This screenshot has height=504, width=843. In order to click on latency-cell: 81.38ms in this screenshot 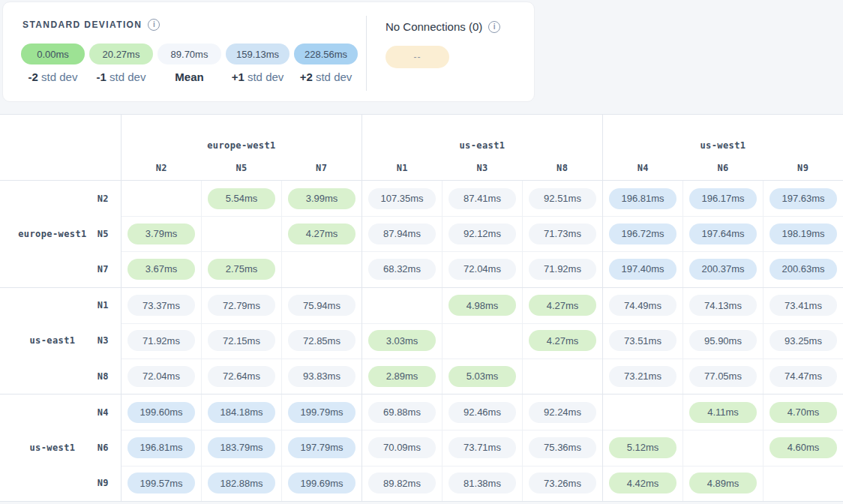, I will do `click(482, 483)`.